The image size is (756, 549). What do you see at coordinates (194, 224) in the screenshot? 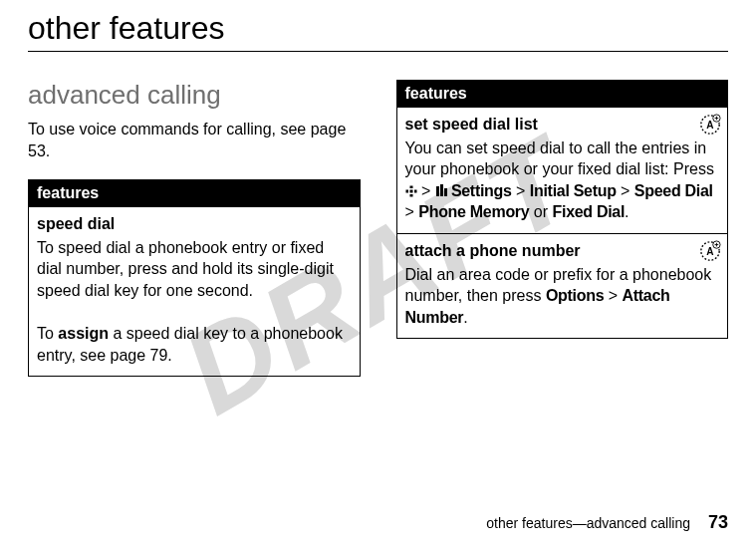
I see `feature-name: speed dial` at bounding box center [194, 224].